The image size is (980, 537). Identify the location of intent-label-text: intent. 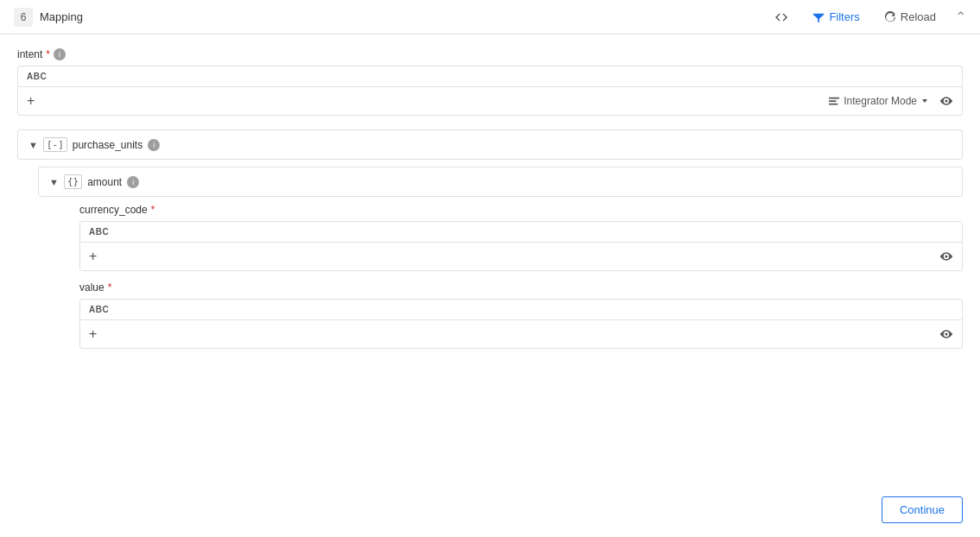
(29, 54).